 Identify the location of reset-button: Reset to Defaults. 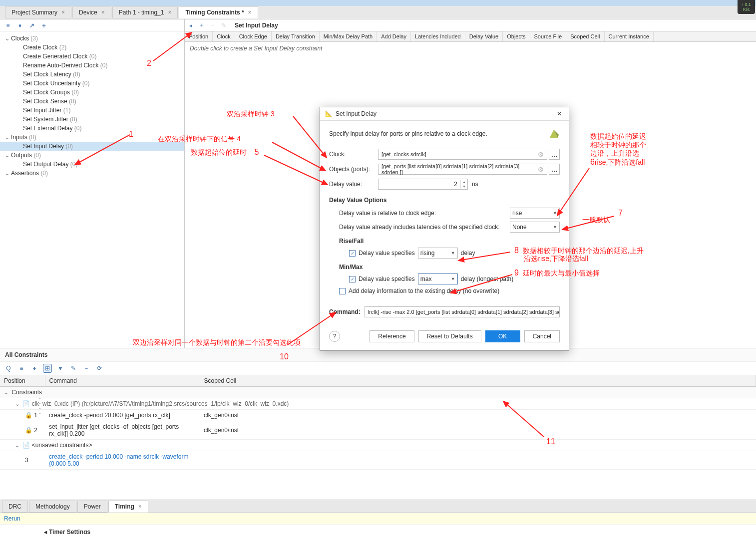
(450, 336).